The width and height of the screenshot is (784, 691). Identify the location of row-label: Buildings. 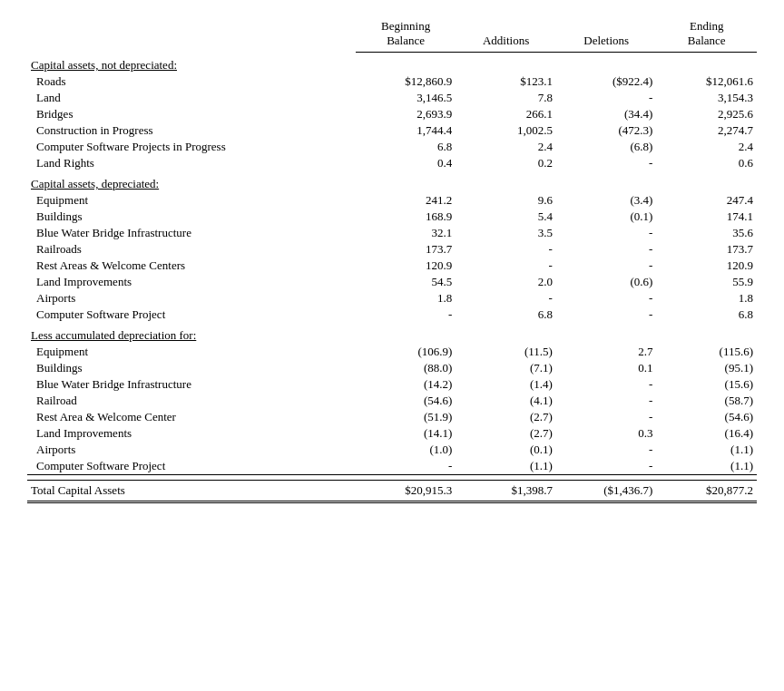
(191, 368).